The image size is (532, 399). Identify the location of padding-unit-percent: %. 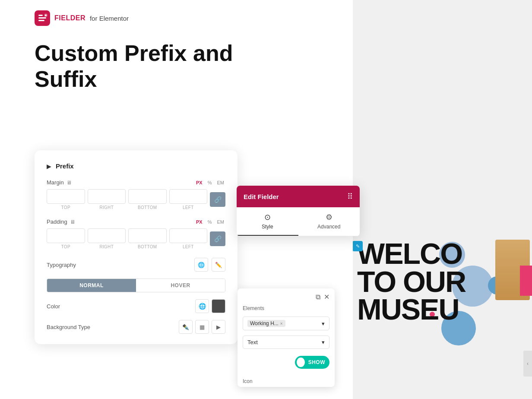
(210, 222).